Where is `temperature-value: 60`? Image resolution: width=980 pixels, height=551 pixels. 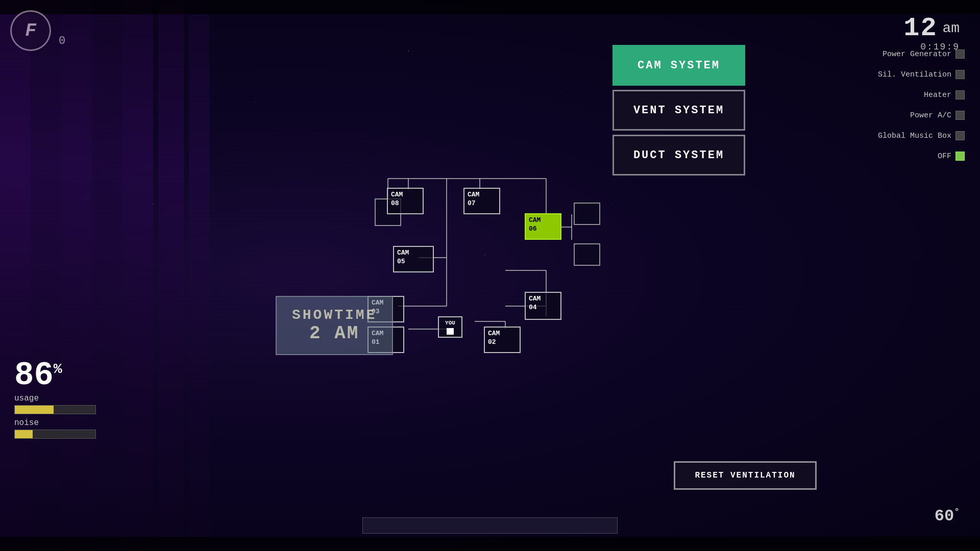
temperature-value: 60 is located at coordinates (944, 516).